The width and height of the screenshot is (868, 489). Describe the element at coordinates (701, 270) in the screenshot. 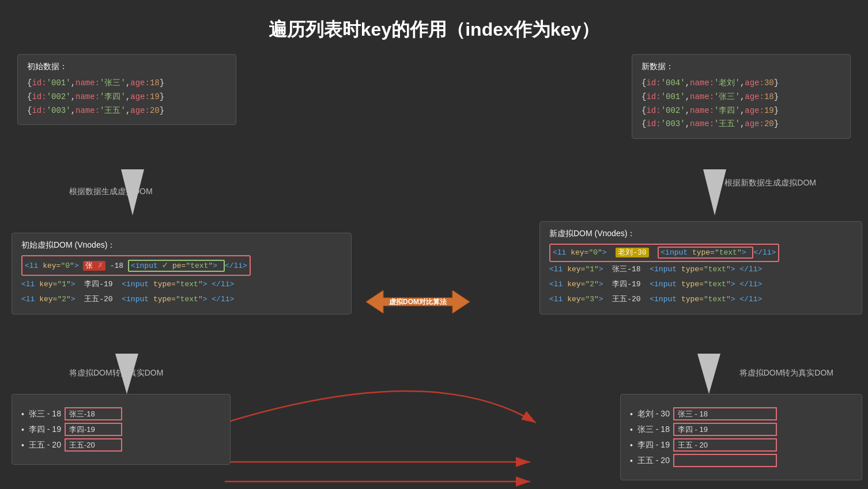

I see `vdom-new-row-1: <li key="1"> 张三-18 <input type="text"> <…` at that location.